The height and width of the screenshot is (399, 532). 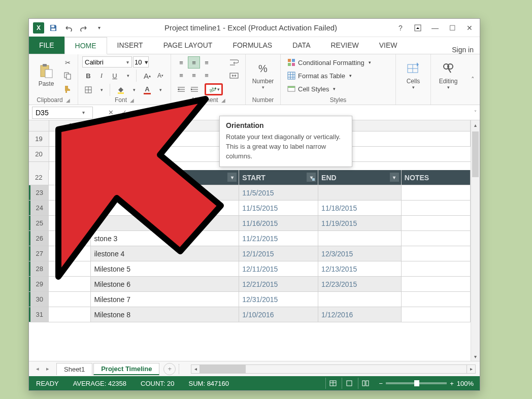 I want to click on collapse-ribbon-icon: ˄, so click(x=473, y=79).